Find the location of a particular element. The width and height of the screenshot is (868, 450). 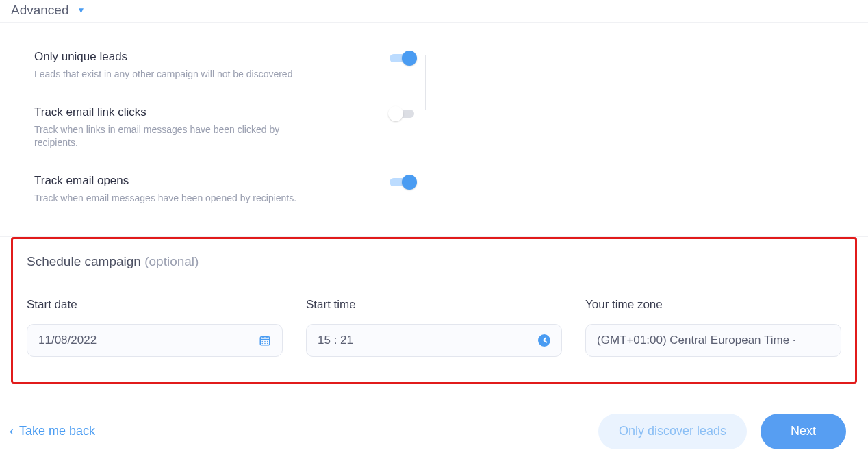

toggle-track-clicks is located at coordinates (402, 114).